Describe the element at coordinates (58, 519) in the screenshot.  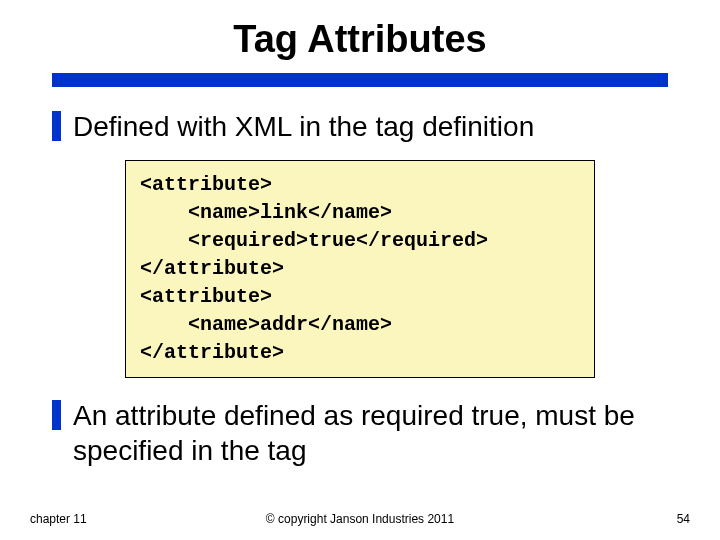
I see `footer-chapter: chapter 11` at that location.